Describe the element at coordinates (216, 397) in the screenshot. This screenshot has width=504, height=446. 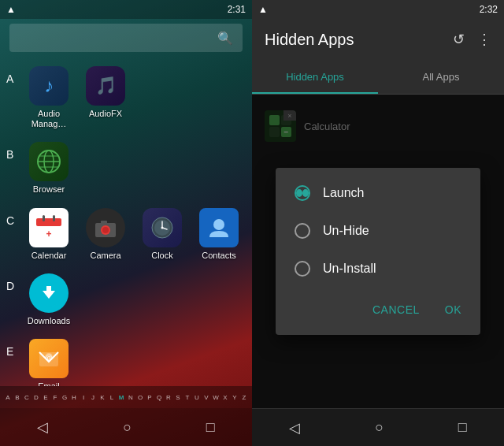
I see `alpha-w: W` at that location.